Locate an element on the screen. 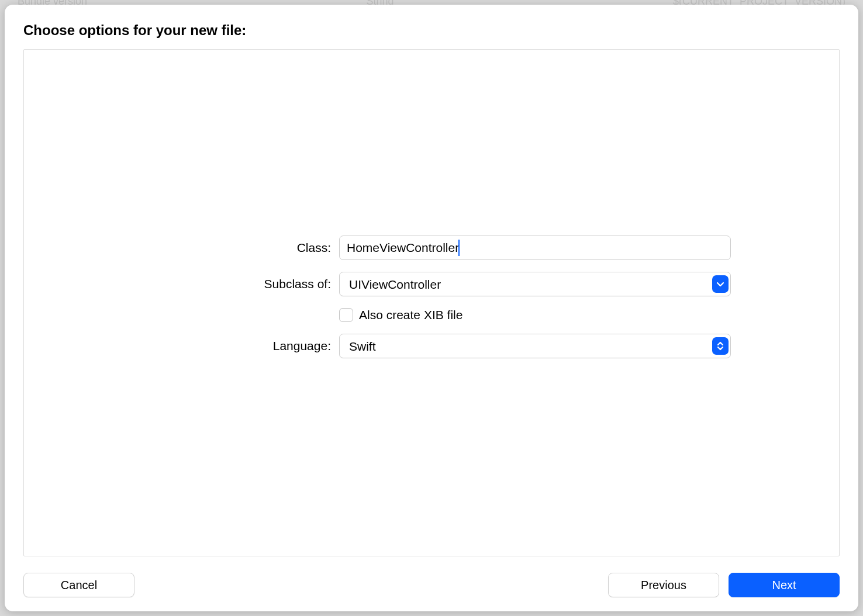  subclass-combobox: UIViewController is located at coordinates (535, 284).